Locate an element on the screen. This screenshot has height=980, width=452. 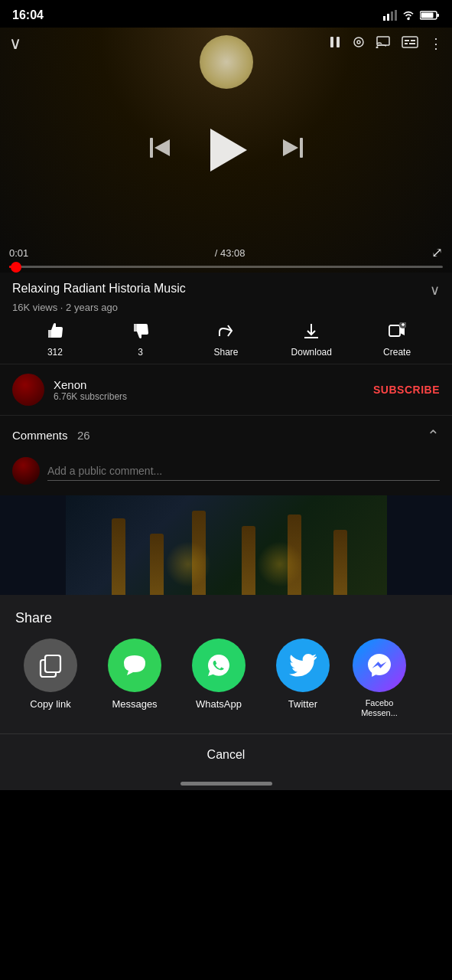
minimize-button: ∨ is located at coordinates (15, 44).